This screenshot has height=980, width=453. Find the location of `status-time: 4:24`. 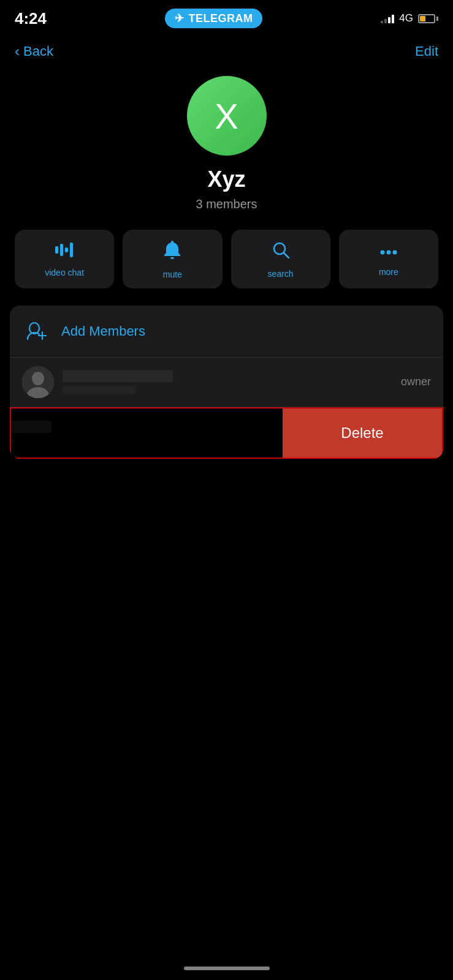

status-time: 4:24 is located at coordinates (31, 18).